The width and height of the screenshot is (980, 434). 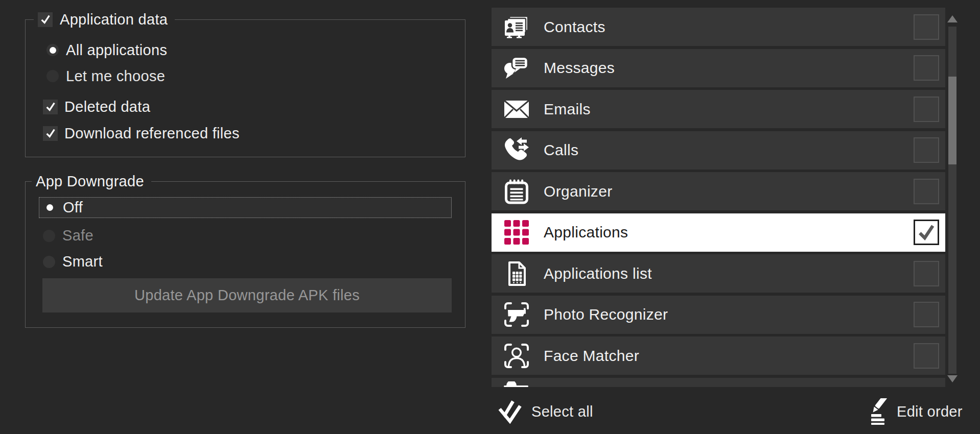 What do you see at coordinates (718, 150) in the screenshot?
I see `list-item-calls: Calls` at bounding box center [718, 150].